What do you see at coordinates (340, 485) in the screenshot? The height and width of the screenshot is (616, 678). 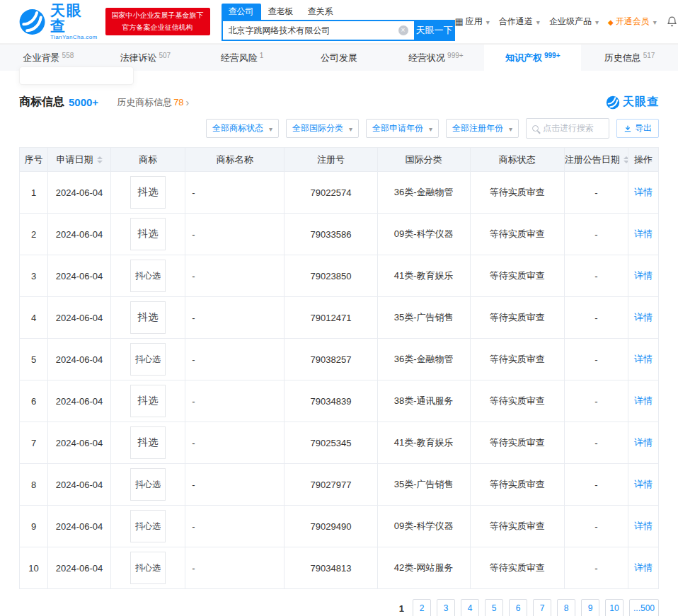 I see `table-row: 82024-06-04抖心选-7902797735类-广告销售等待实质审查-详情` at bounding box center [340, 485].